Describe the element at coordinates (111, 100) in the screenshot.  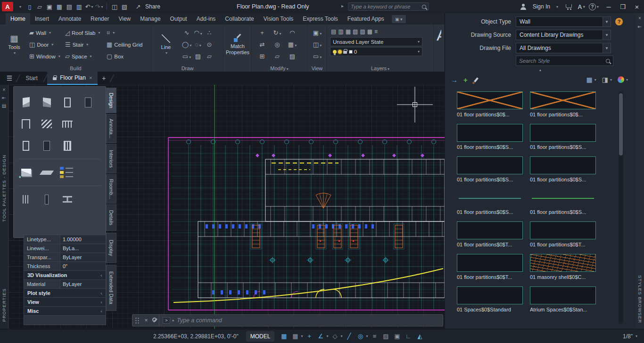
I see `palette-tab-design: Design` at that location.